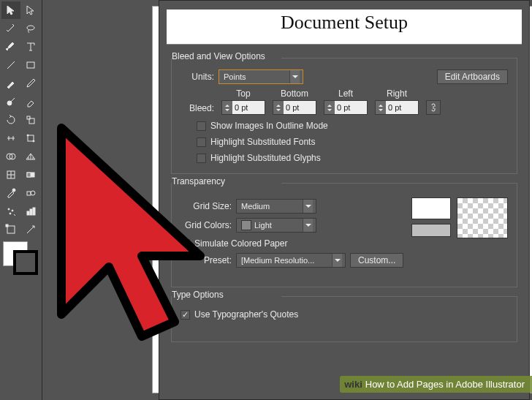  Describe the element at coordinates (397, 107) in the screenshot. I see `bleed-right-input` at that location.